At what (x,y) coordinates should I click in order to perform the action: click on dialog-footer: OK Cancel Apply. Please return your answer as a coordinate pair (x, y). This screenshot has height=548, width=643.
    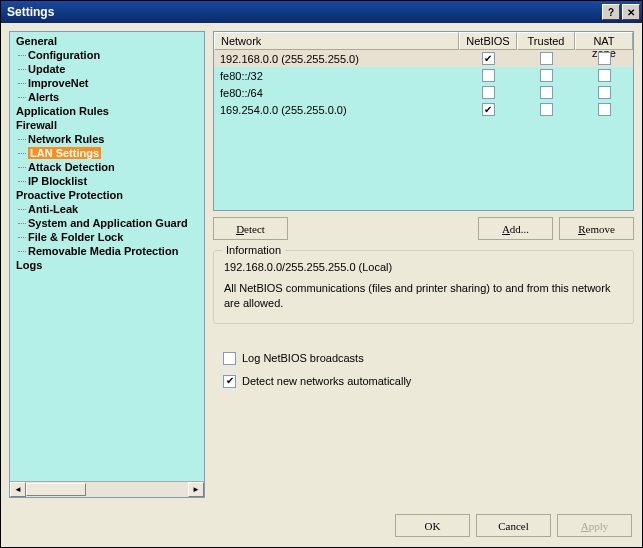
    Looking at the image, I should click on (322, 526).